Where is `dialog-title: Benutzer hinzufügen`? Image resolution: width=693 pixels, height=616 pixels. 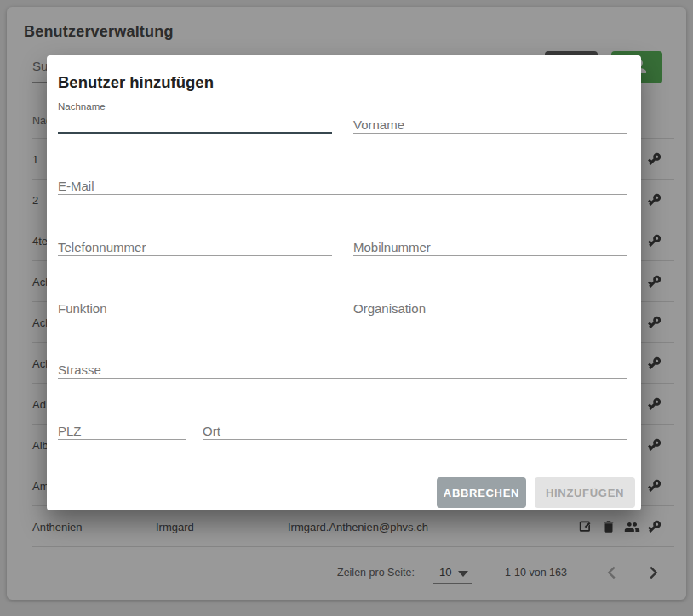 dialog-title: Benutzer hinzufügen is located at coordinates (136, 83).